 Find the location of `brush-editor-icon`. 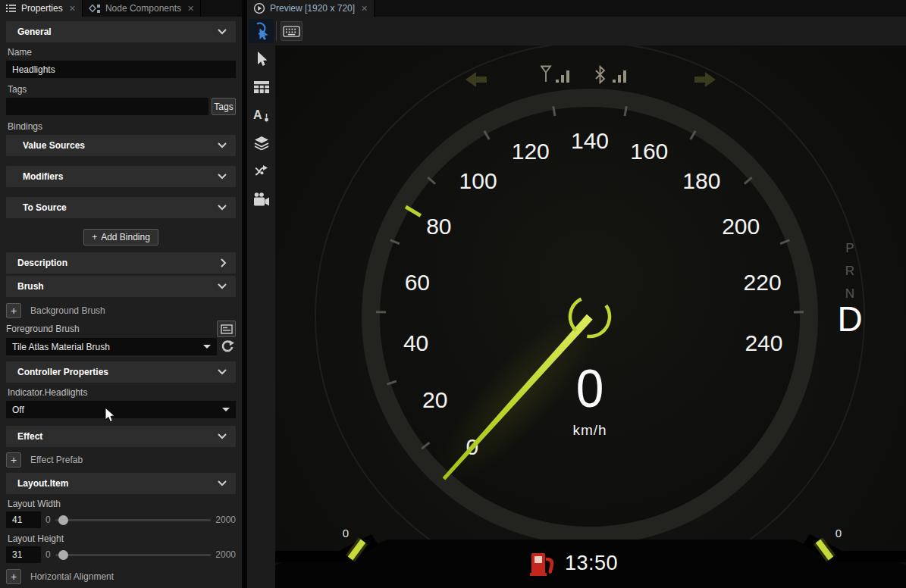

brush-editor-icon is located at coordinates (227, 329).